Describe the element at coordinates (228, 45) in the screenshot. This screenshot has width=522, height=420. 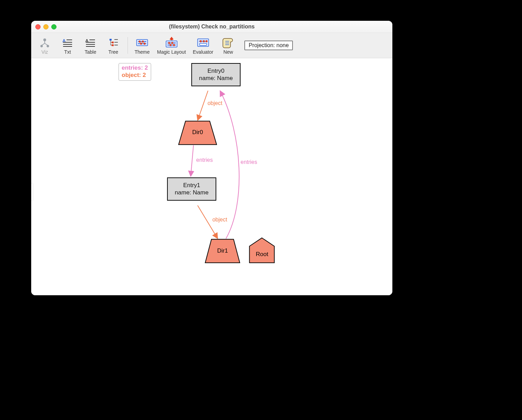
I see `new-button: New` at that location.